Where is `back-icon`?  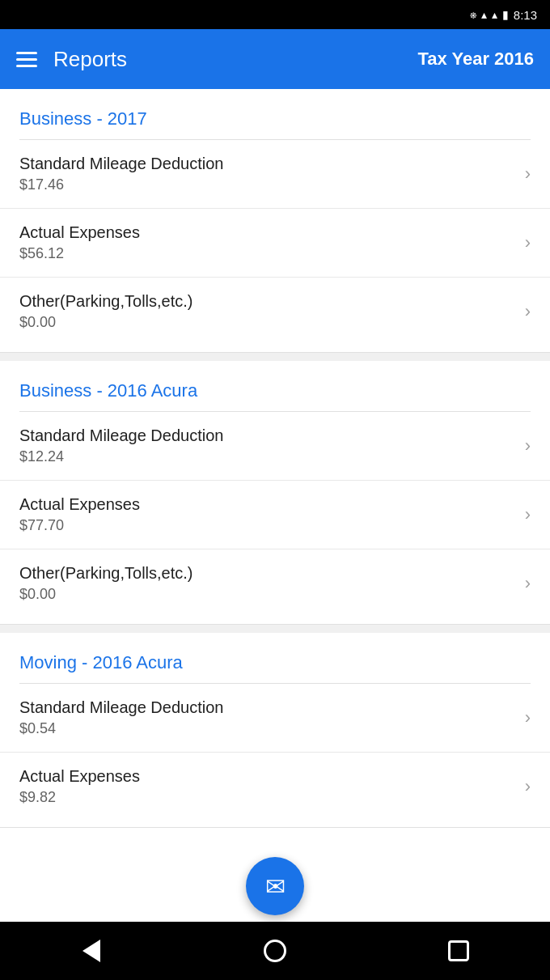 back-icon is located at coordinates (91, 951).